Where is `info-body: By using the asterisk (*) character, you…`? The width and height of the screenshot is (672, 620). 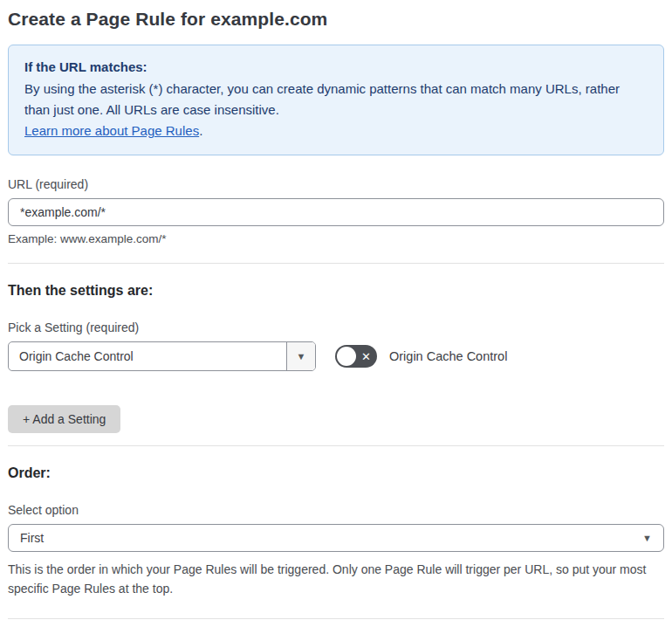 info-body: By using the asterisk (*) character, you… is located at coordinates (336, 100).